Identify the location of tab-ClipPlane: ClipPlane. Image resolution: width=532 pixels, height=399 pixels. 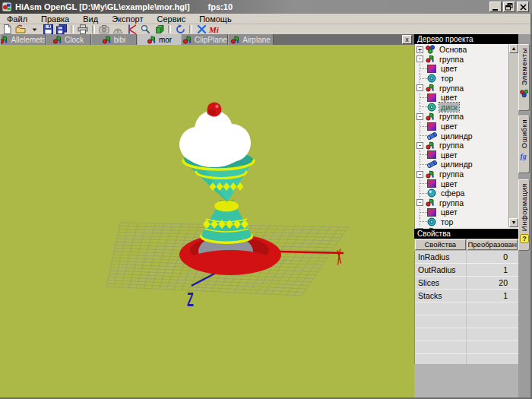
(205, 40).